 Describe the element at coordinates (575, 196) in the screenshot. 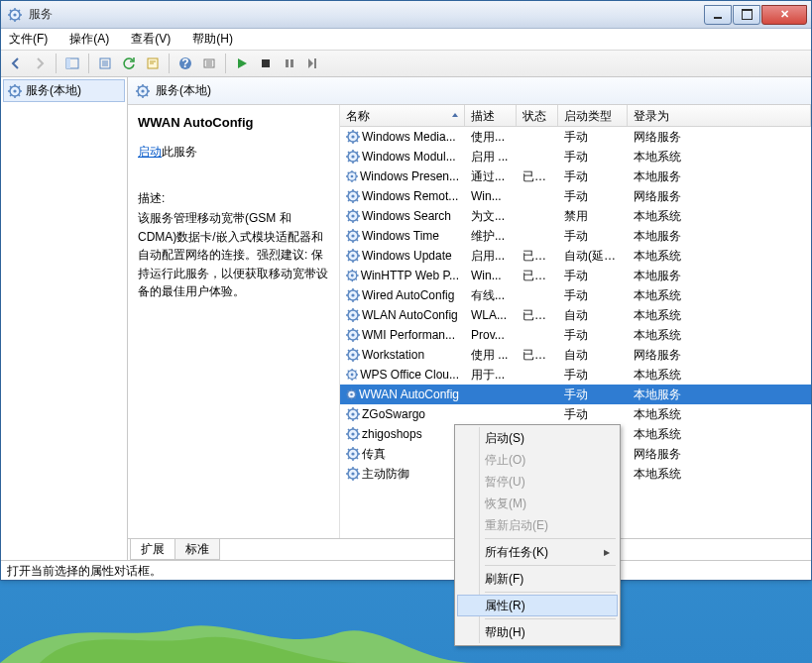

I see `table-row: Windows Remot...Win...手动网络服务` at that location.